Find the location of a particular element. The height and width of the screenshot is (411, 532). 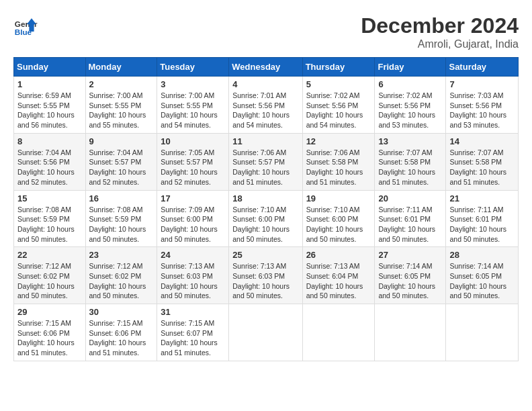

day-info: Sunrise: 7:03 AM Sunset: 5:56 PM Dayligh… is located at coordinates (482, 110).